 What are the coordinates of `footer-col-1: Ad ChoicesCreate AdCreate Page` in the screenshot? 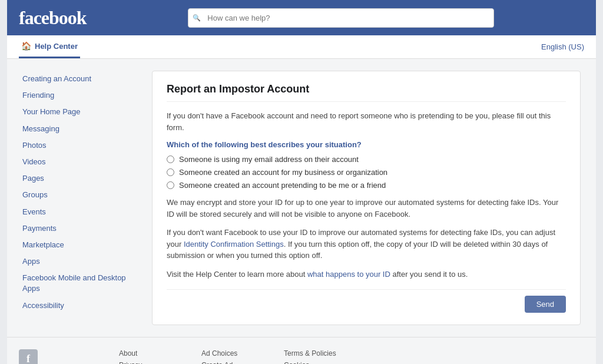 It's located at (231, 357).